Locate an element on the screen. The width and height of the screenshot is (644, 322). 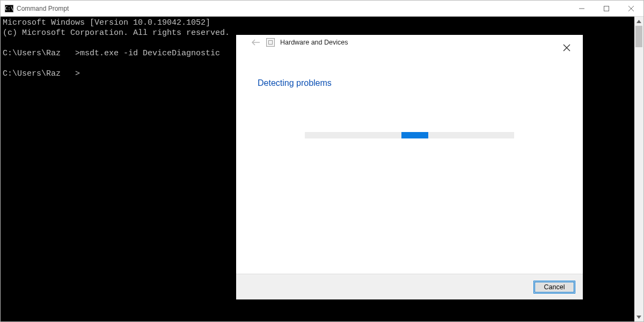
progress-bar is located at coordinates (409, 135).